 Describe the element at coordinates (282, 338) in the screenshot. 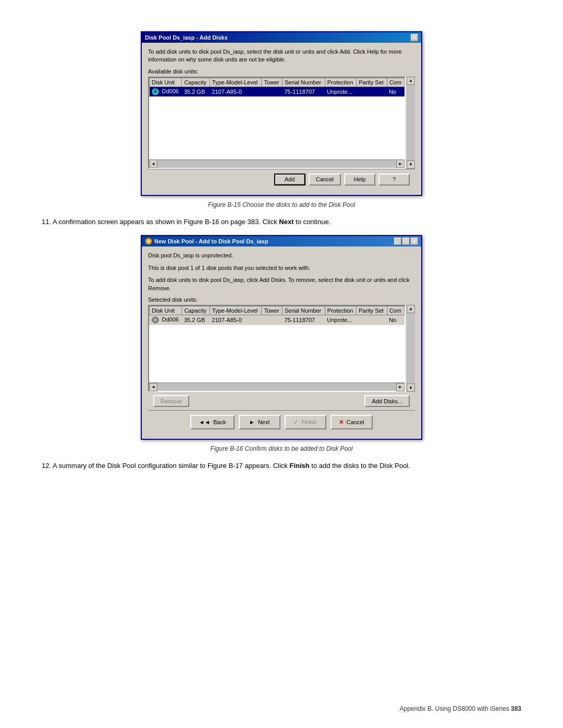

I see `dialog2-new-disk-pool: New Disk Pool - Add to Disk Pool Ds_iasp…` at that location.